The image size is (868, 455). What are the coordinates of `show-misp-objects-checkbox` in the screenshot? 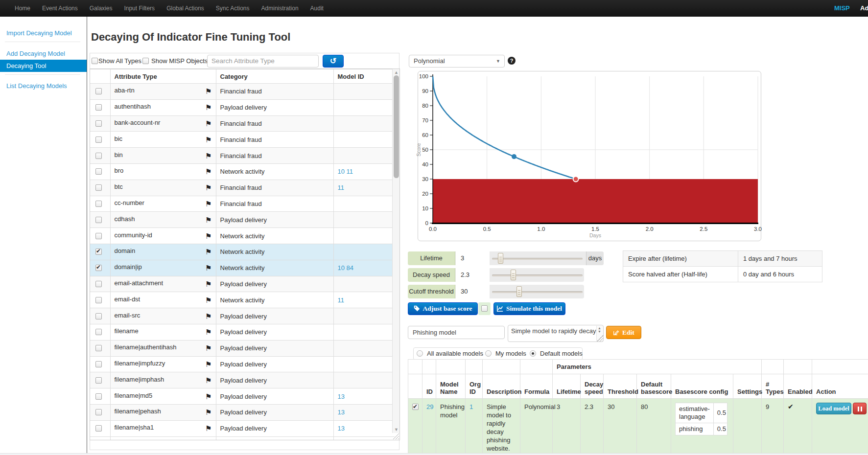 It's located at (146, 61).